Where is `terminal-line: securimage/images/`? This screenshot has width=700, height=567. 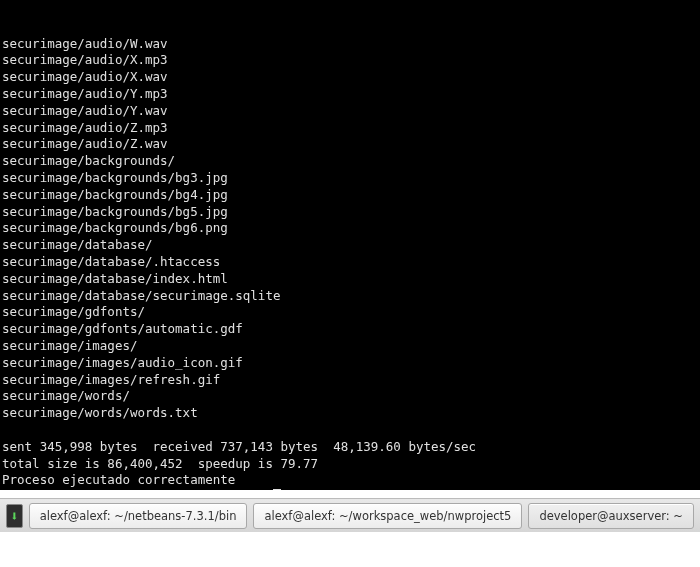 terminal-line: securimage/images/ is located at coordinates (350, 346).